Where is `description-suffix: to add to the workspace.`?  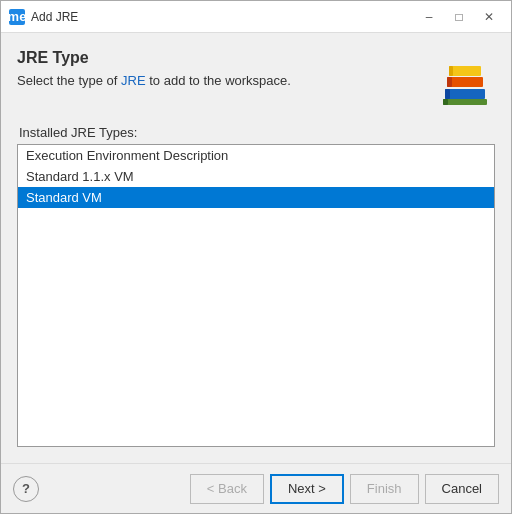 description-suffix: to add to the workspace. is located at coordinates (218, 80).